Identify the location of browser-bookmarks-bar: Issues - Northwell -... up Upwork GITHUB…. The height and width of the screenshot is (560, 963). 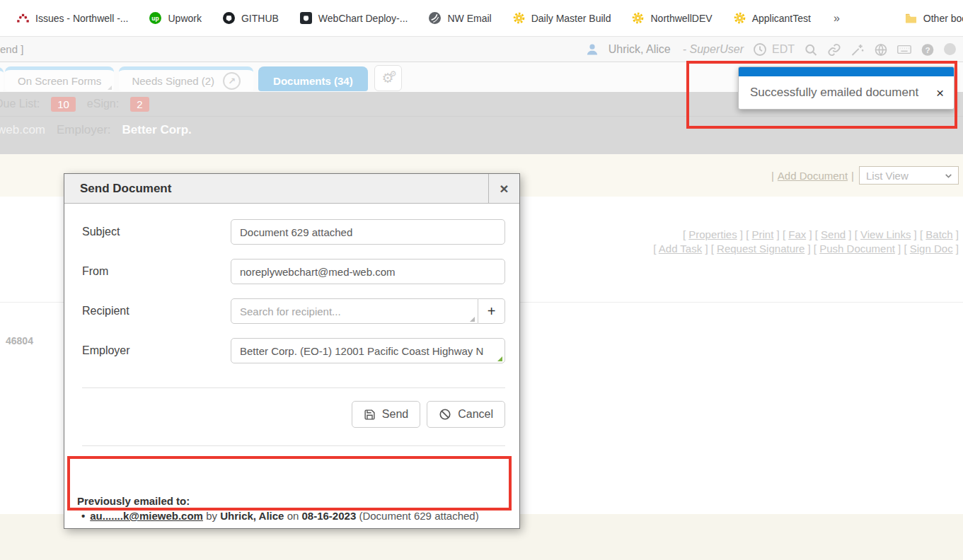
(481, 18).